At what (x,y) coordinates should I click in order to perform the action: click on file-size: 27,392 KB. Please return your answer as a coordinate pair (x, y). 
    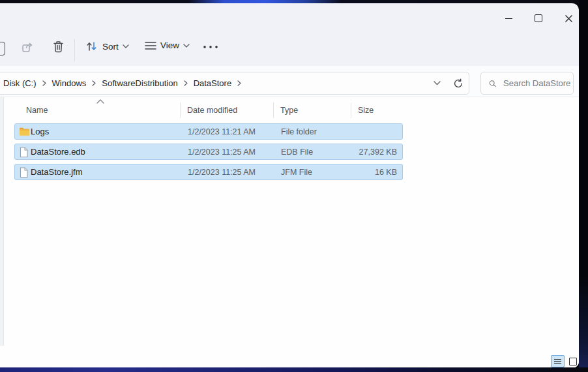
    Looking at the image, I should click on (378, 152).